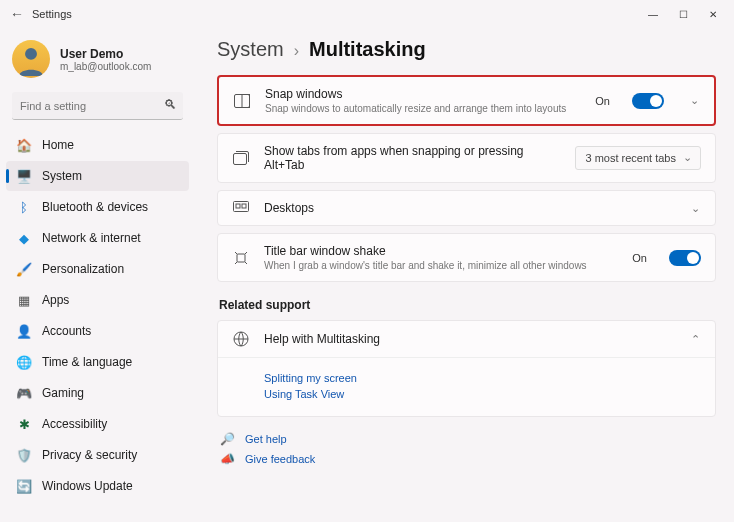  Describe the element at coordinates (24, 362) in the screenshot. I see `time-icon: 🌐` at that location.